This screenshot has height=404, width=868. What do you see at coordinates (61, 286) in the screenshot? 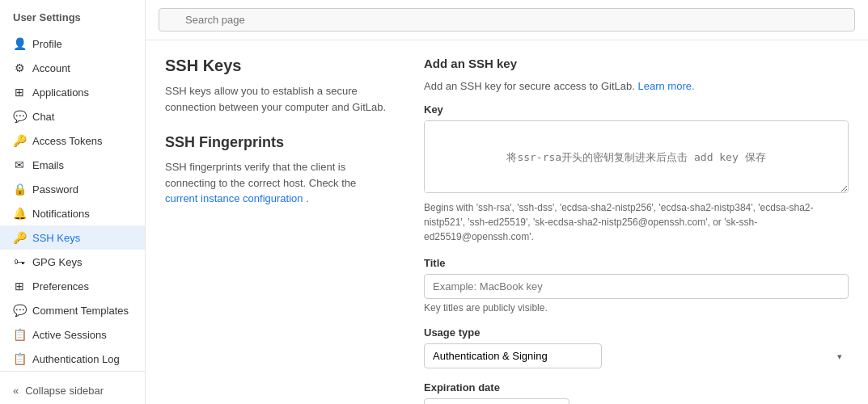
I see `sidebar-item-label: Preferences` at bounding box center [61, 286].